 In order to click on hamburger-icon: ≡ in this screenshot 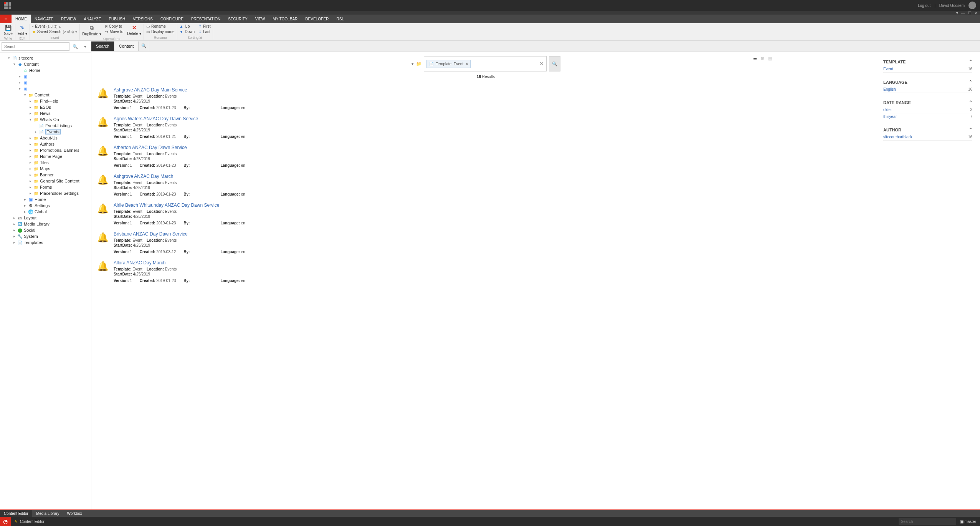, I will do `click(6, 19)`.